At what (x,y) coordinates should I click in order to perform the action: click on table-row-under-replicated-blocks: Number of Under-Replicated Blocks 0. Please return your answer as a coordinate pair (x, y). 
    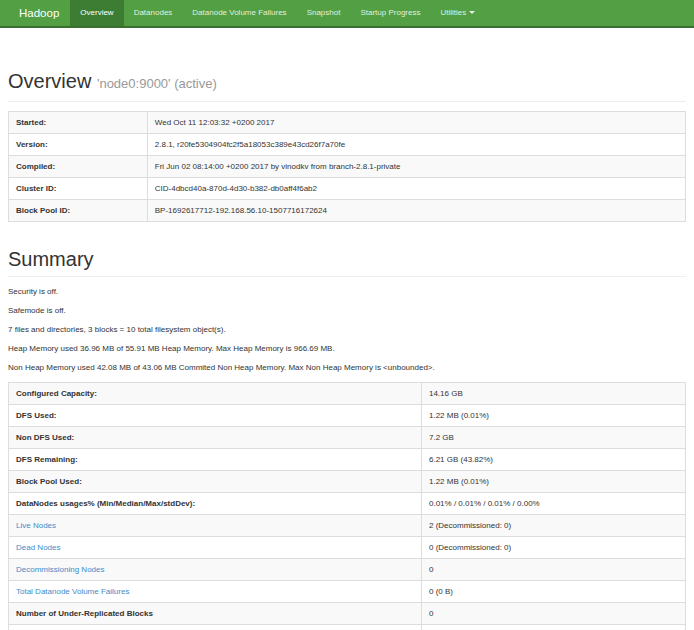
    Looking at the image, I should click on (348, 614).